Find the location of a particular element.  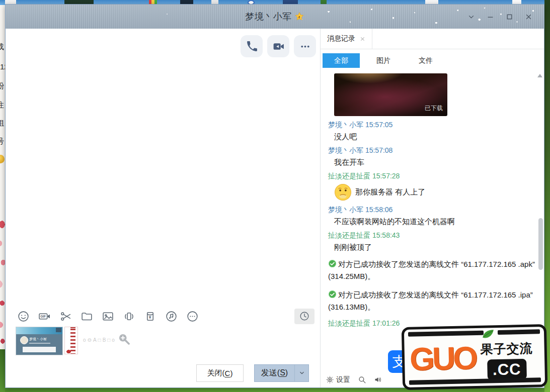

message-text: 那你服务器 有人上了 is located at coordinates (390, 192).